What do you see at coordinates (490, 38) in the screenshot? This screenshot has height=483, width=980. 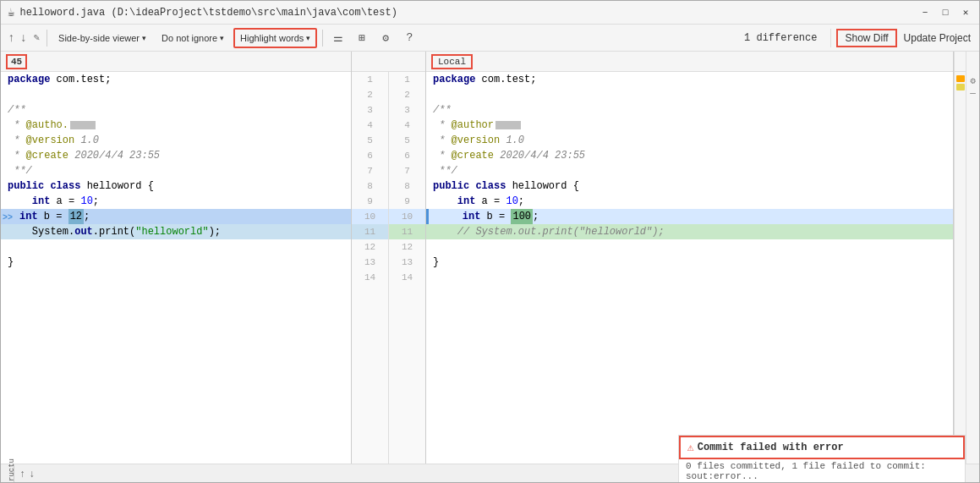 I see `toolbar: ↑ ↓ ✎ Side-by-side viewer ▾ Do not ignor…` at bounding box center [490, 38].